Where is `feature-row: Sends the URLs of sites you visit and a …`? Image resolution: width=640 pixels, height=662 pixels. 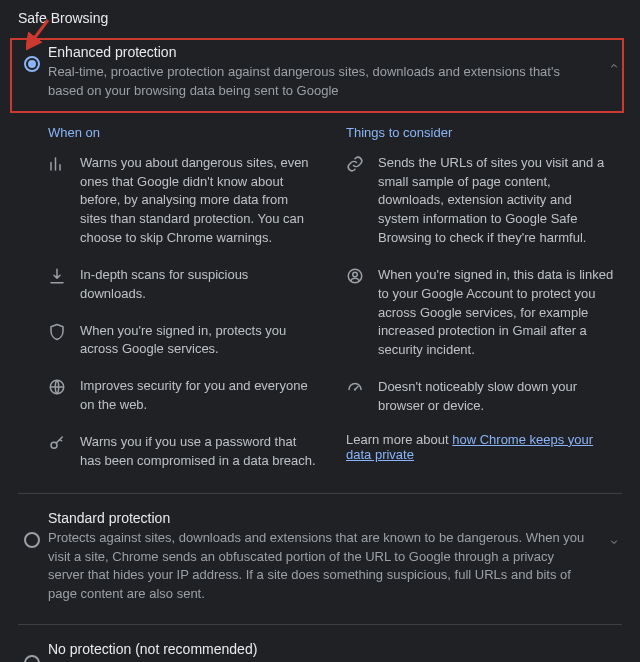 feature-row: Sends the URLs of sites you visit and a … is located at coordinates (480, 201).